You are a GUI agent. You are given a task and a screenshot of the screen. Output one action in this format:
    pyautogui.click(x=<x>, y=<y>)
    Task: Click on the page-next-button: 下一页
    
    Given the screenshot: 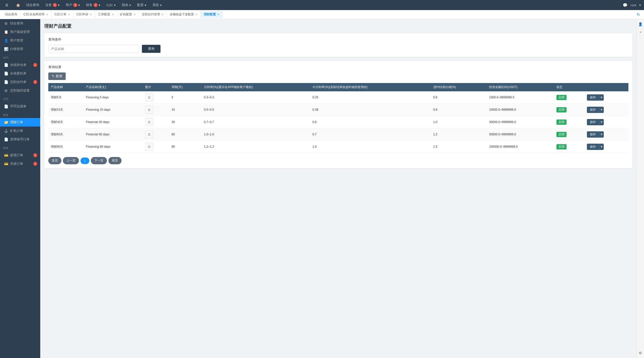 What is the action you would take?
    pyautogui.click(x=99, y=161)
    